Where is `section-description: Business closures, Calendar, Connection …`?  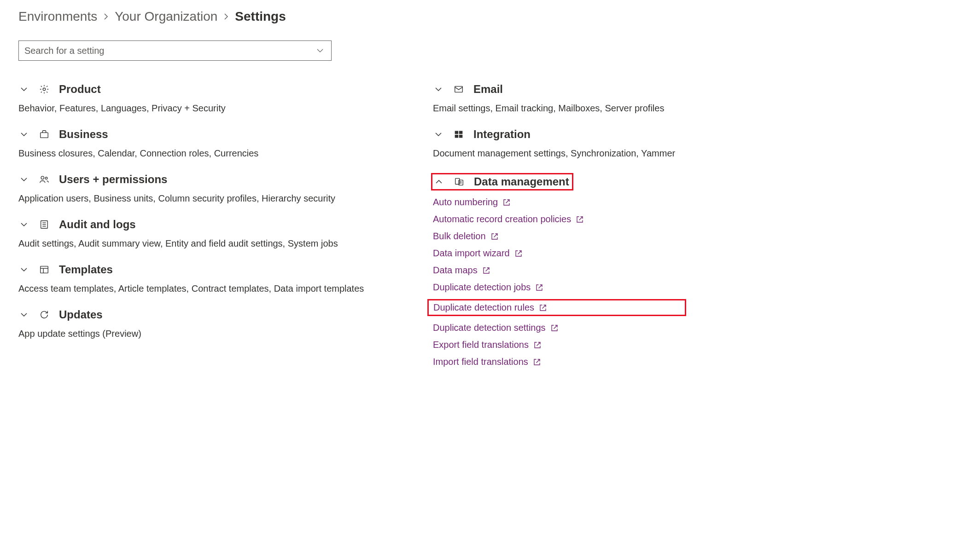
section-description: Business closures, Calendar, Connection … is located at coordinates (203, 153).